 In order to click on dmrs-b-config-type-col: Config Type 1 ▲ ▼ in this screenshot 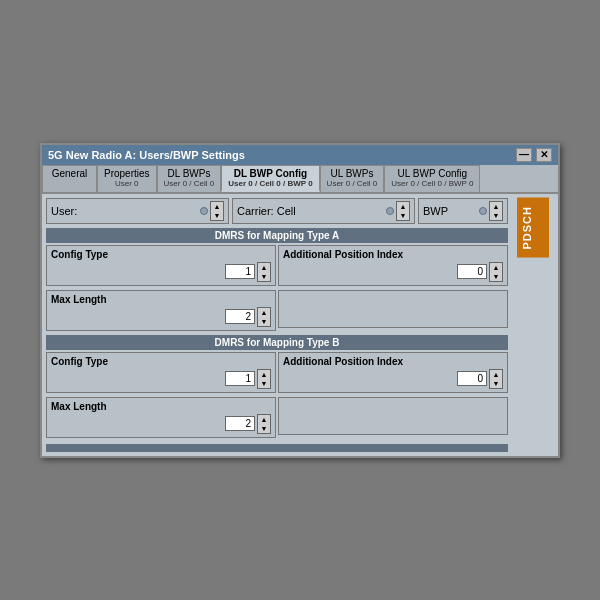, I will do `click(161, 374)`.